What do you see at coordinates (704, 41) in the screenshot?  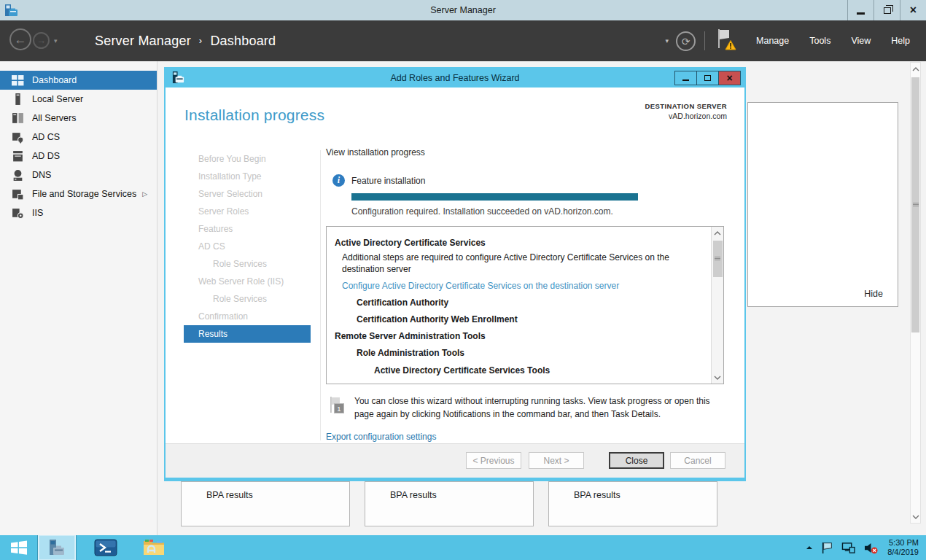 I see `toolbar-divider` at bounding box center [704, 41].